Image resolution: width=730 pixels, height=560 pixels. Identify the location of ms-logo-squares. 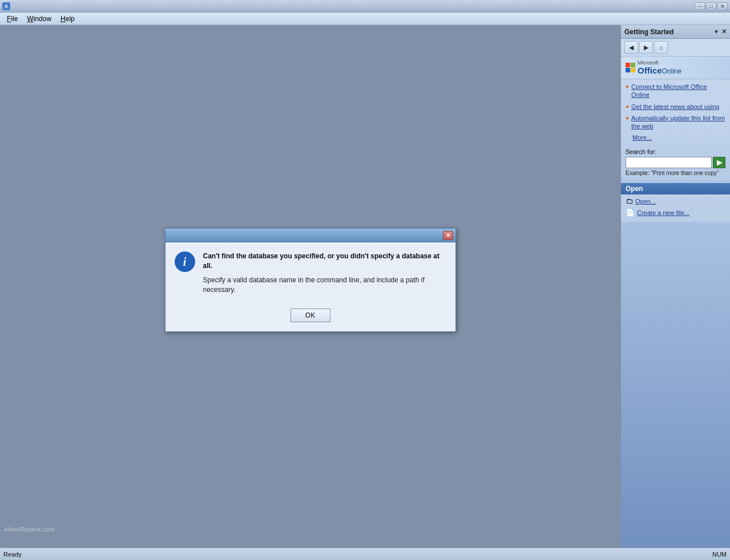
(630, 67).